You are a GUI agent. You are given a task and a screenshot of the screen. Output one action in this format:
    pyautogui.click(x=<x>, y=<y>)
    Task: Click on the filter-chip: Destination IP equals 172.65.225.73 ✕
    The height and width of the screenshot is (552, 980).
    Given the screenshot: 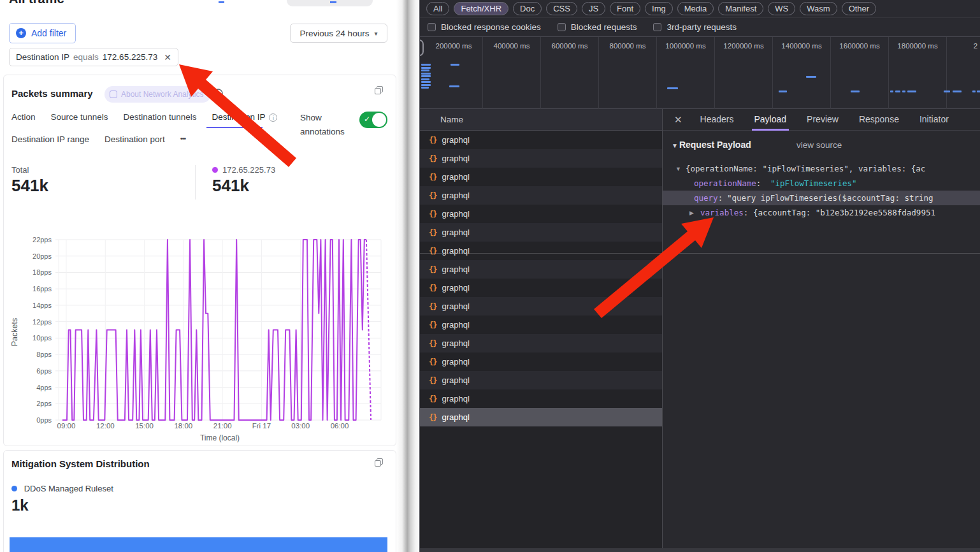 What is the action you would take?
    pyautogui.click(x=94, y=57)
    